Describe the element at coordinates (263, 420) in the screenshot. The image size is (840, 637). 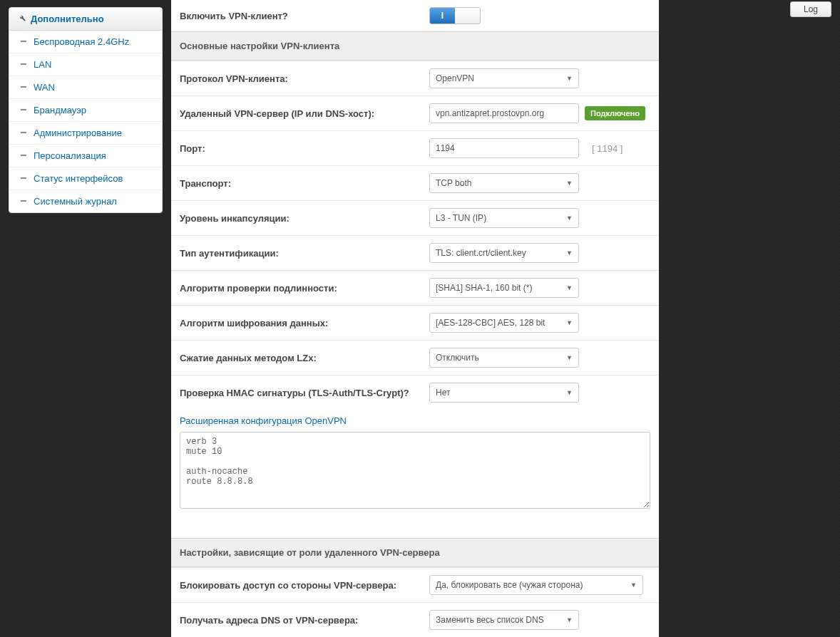
I see `advanced-config-link: Расширенная конфигурация OpenVPN` at that location.